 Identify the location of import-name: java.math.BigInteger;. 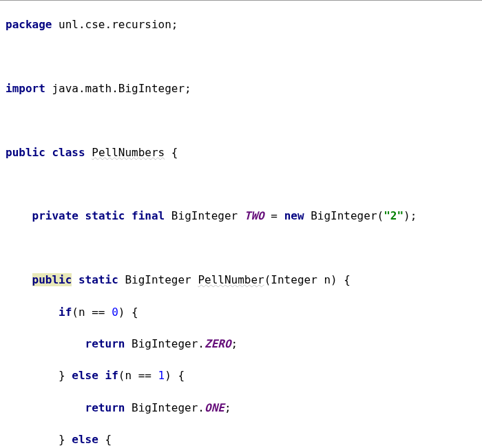
(118, 88).